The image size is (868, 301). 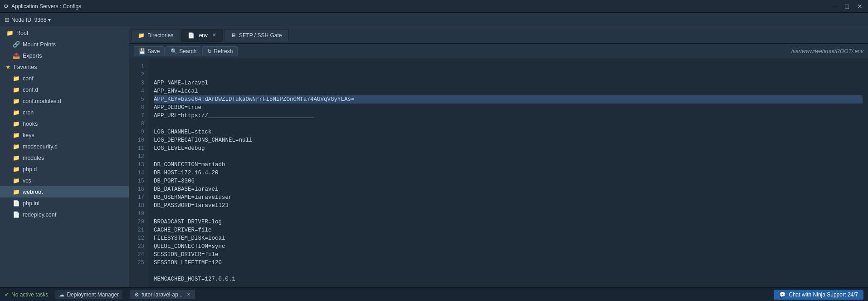 What do you see at coordinates (137, 295) in the screenshot?
I see `active-tab-icon: ⚙` at bounding box center [137, 295].